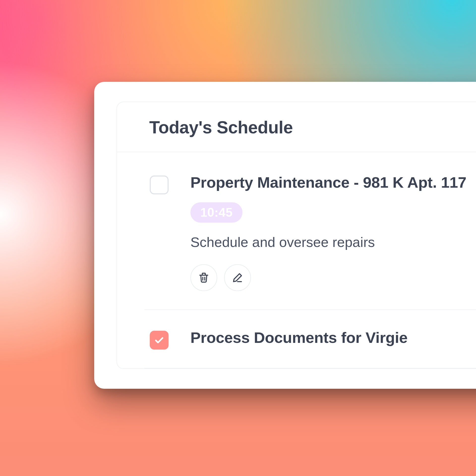  Describe the element at coordinates (204, 278) in the screenshot. I see `delete-button` at that location.